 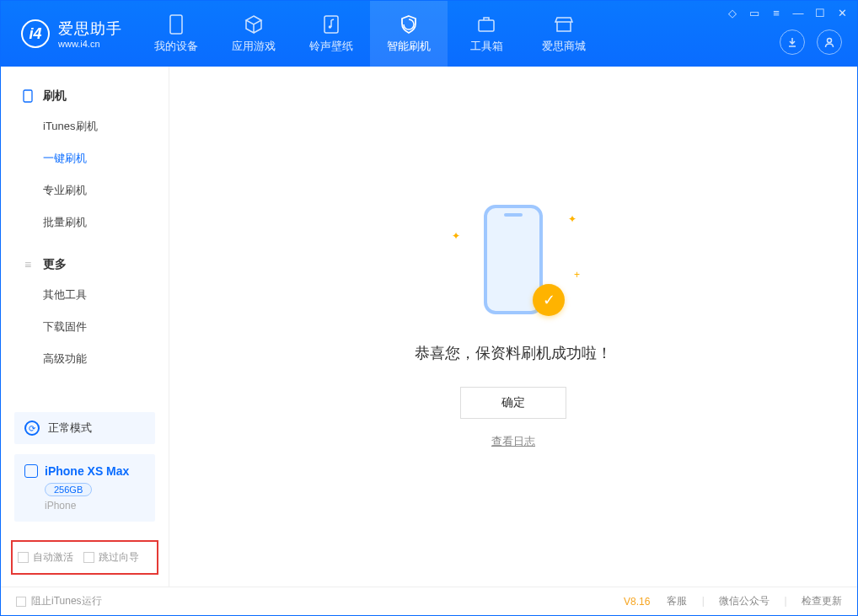 I want to click on view-log-link: 查看日志, so click(x=513, y=442).